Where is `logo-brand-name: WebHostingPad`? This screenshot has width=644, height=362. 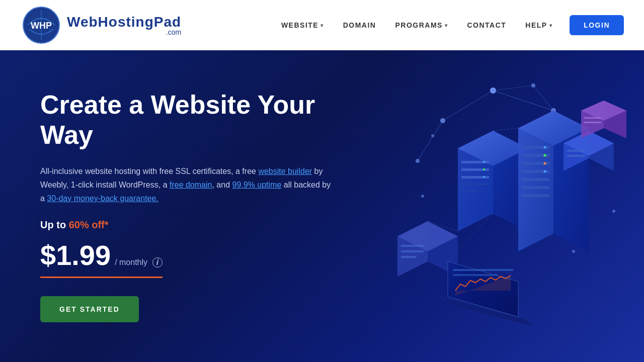
logo-brand-name: WebHostingPad is located at coordinates (124, 22).